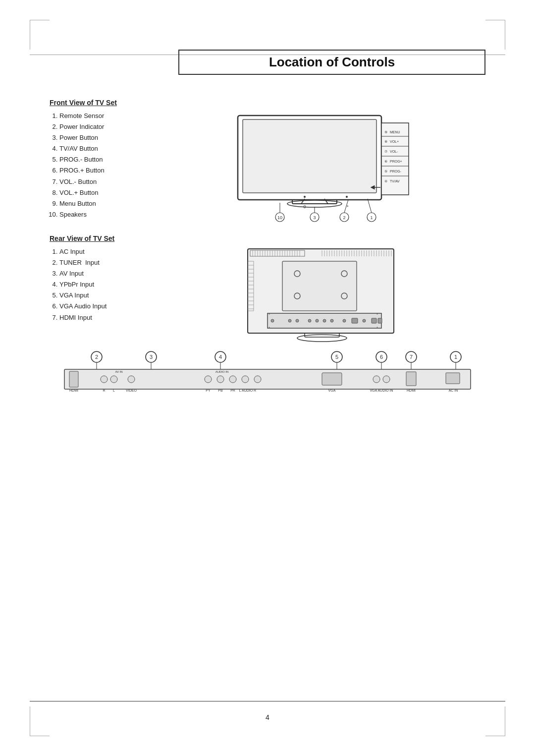 The image size is (535, 756). Describe the element at coordinates (495, 35) in the screenshot. I see `corner-border-tr` at that location.